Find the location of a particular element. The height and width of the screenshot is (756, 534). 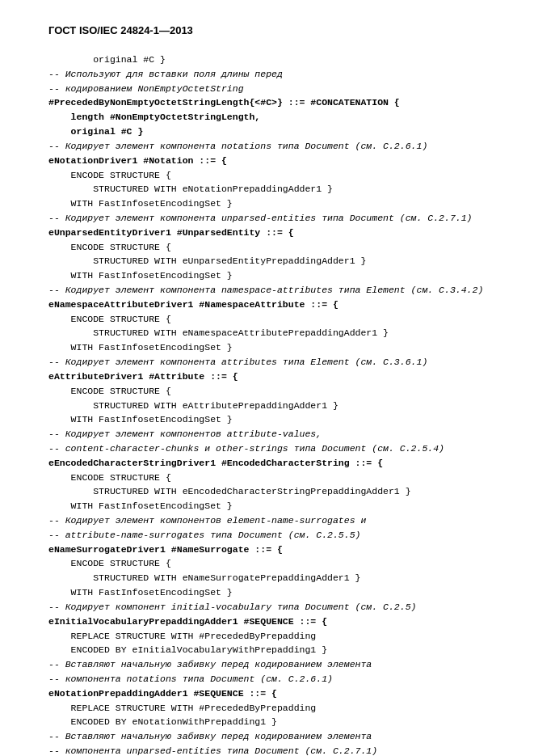

code-line: eEncodedCharacterStringDriver1 #EncodedC… is located at coordinates (275, 463).